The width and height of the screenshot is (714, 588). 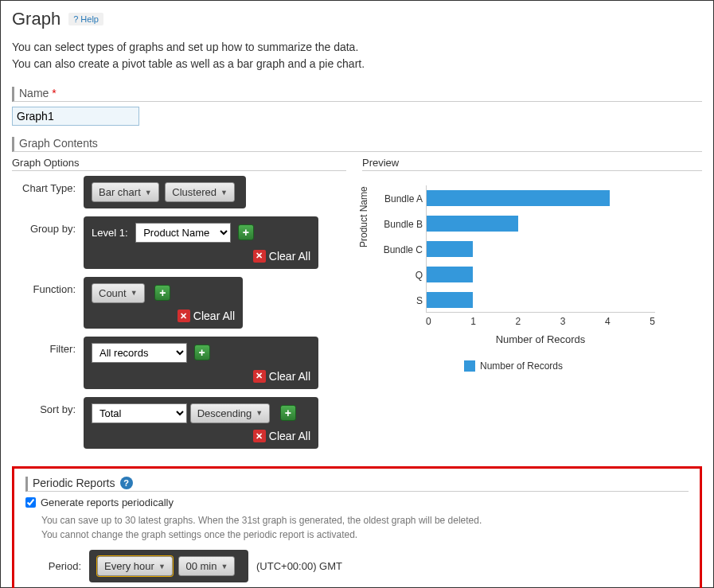 What do you see at coordinates (231, 414) in the screenshot?
I see `sort-order-dropdown: Descending▼` at bounding box center [231, 414].